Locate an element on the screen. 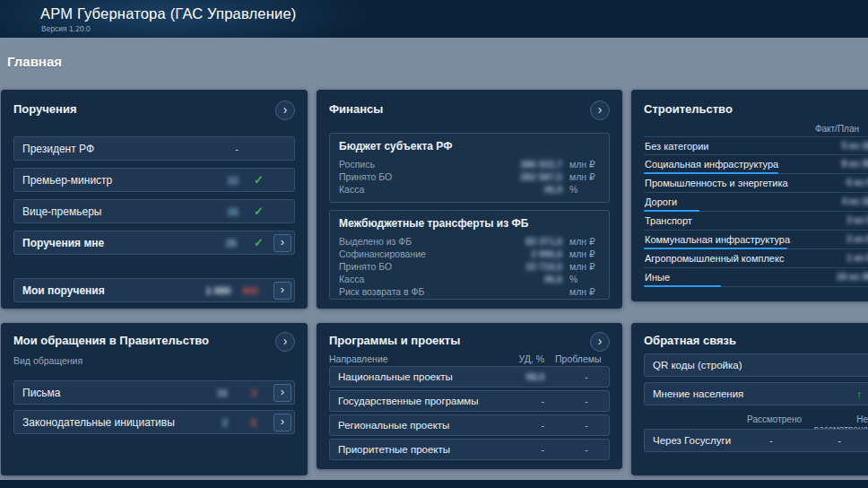 This screenshot has height=488, width=868. poruchenia-expand-button: › is located at coordinates (285, 110).